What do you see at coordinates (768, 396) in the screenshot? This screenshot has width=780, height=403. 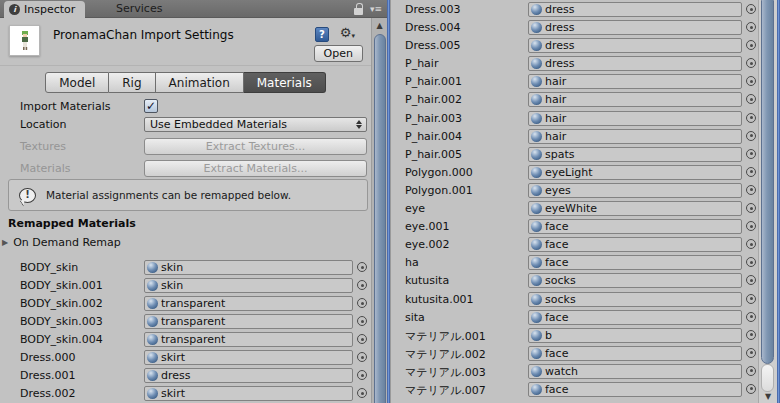 I see `scroll-down-icon: ▼` at bounding box center [768, 396].